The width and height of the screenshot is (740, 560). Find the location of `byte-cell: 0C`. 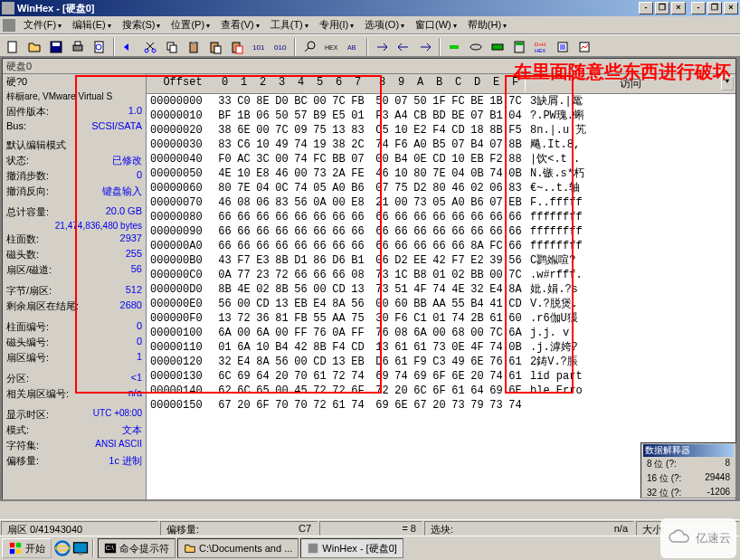

byte-cell: 0C is located at coordinates (282, 188).